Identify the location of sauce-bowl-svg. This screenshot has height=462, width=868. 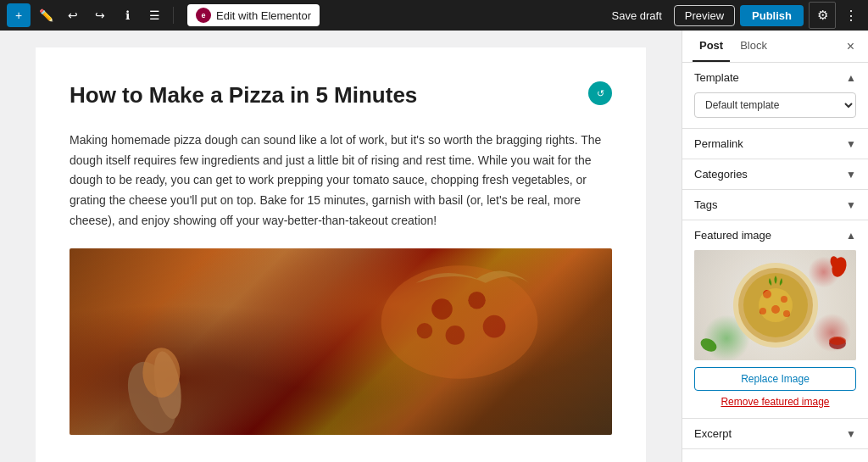
(837, 342).